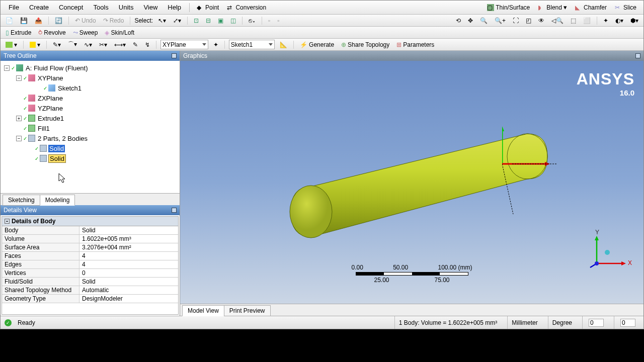 This screenshot has width=644, height=362. I want to click on status-ok-icon: ✓, so click(8, 323).